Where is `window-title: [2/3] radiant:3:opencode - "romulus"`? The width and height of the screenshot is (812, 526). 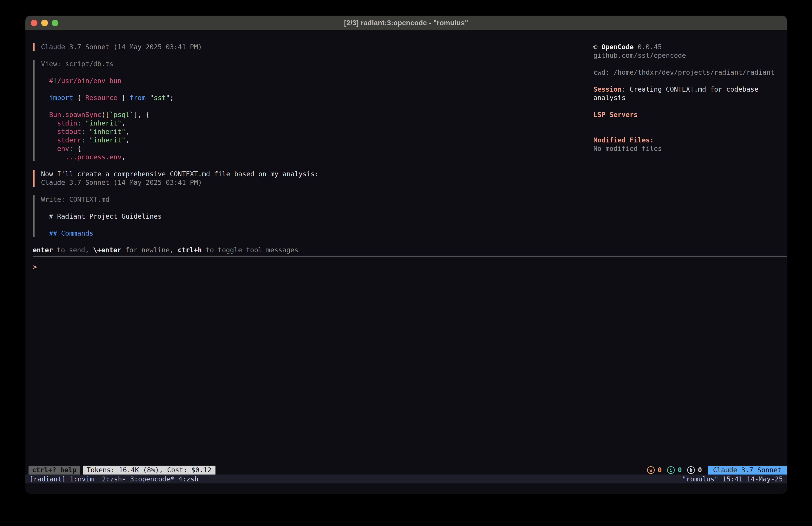 window-title: [2/3] radiant:3:opencode - "romulus" is located at coordinates (406, 23).